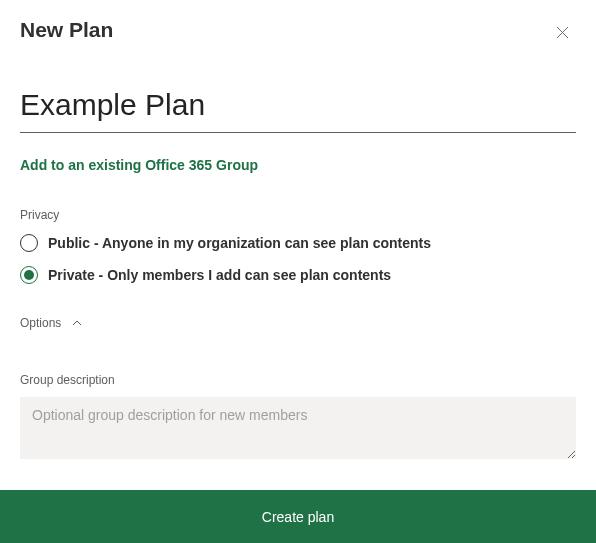 This screenshot has width=596, height=543. Describe the element at coordinates (298, 380) in the screenshot. I see `group-description-label: Group description` at that location.